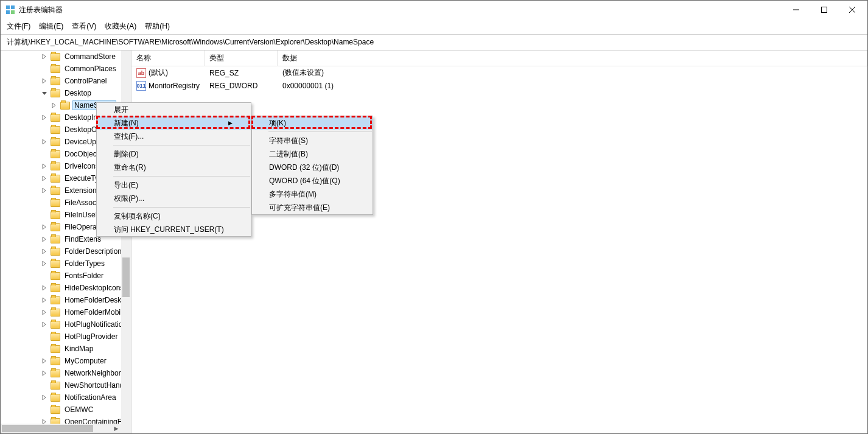 This screenshot has height=434, width=868. I want to click on tree-node: FolderTypes, so click(66, 264).